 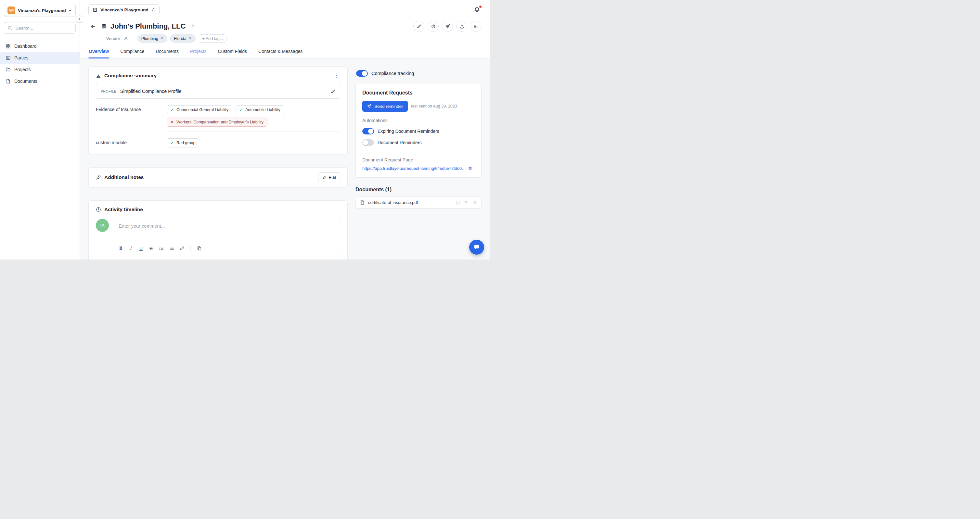 I want to click on sidebar-collapse-button, so click(x=80, y=19).